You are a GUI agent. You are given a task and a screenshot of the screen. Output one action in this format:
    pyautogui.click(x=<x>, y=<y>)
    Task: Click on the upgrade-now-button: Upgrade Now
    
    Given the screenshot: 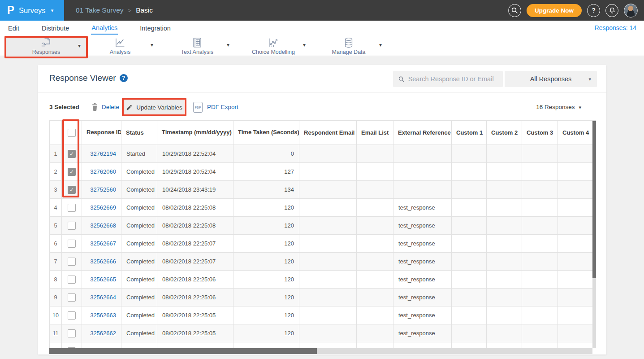 What is the action you would take?
    pyautogui.click(x=554, y=11)
    